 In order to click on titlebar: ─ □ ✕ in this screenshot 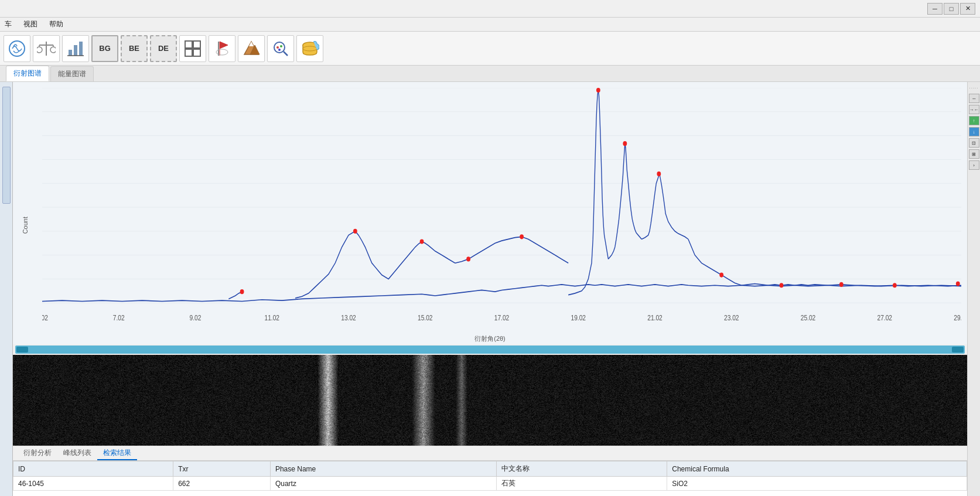, I will do `click(490, 9)`.